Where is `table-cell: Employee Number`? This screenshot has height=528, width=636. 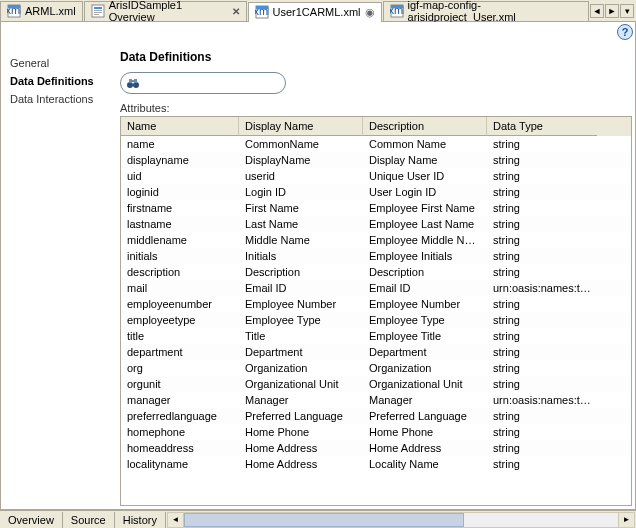 table-cell: Employee Number is located at coordinates (425, 304).